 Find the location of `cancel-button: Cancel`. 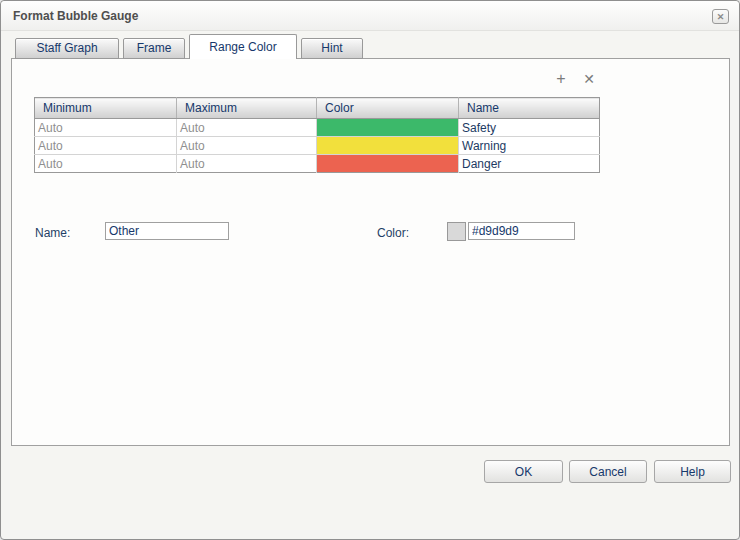

cancel-button: Cancel is located at coordinates (608, 472).